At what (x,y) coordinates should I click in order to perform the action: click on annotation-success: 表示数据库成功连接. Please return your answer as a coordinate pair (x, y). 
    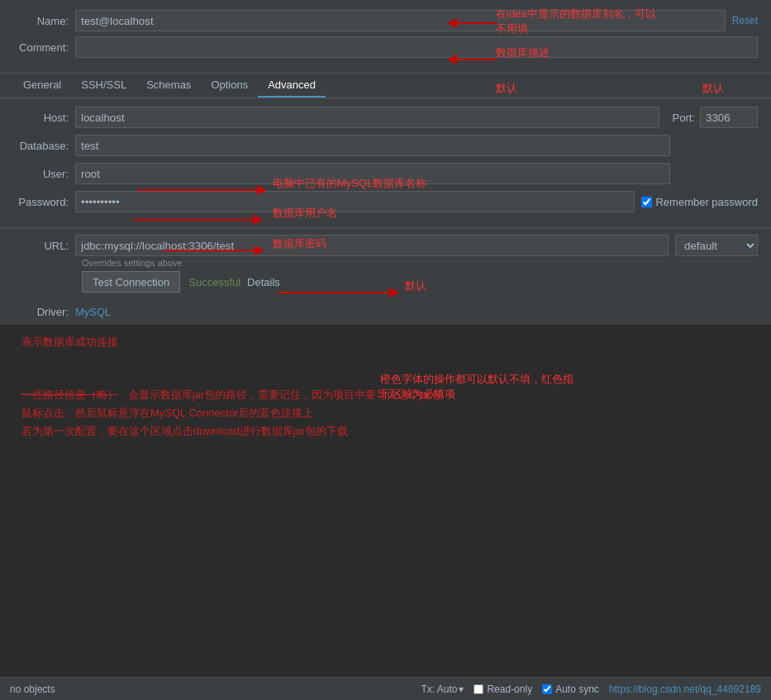
    Looking at the image, I should click on (390, 342).